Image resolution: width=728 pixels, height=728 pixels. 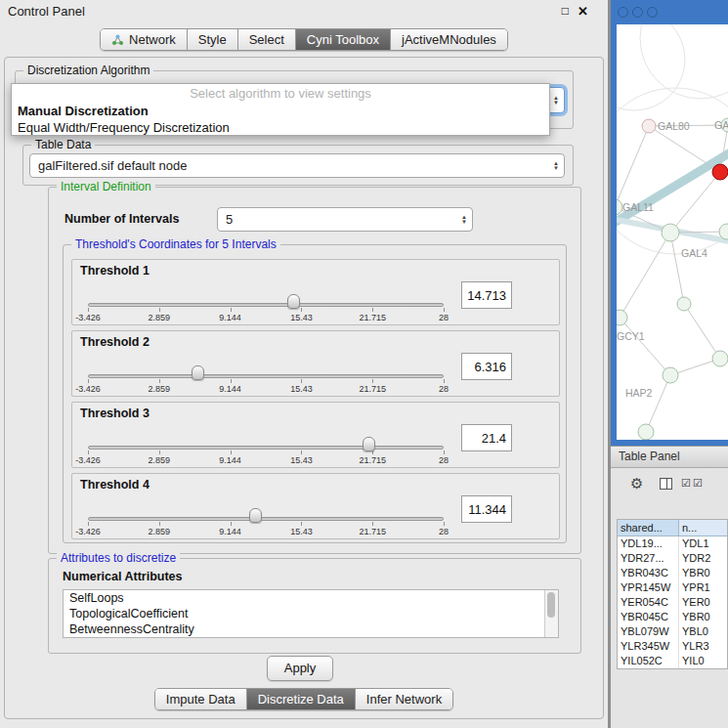 What do you see at coordinates (672, 559) in the screenshot?
I see `table-row: YDR27...YDR2` at bounding box center [672, 559].